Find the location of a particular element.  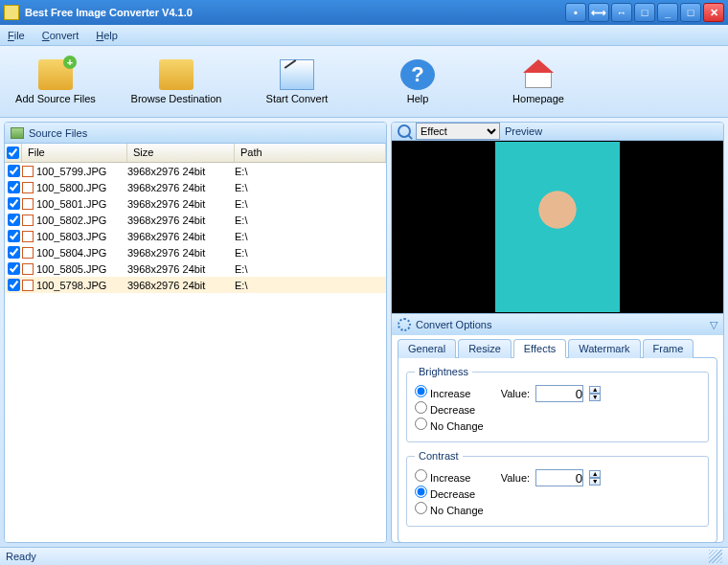

add-source-files-button: Add Source Files is located at coordinates (56, 82).